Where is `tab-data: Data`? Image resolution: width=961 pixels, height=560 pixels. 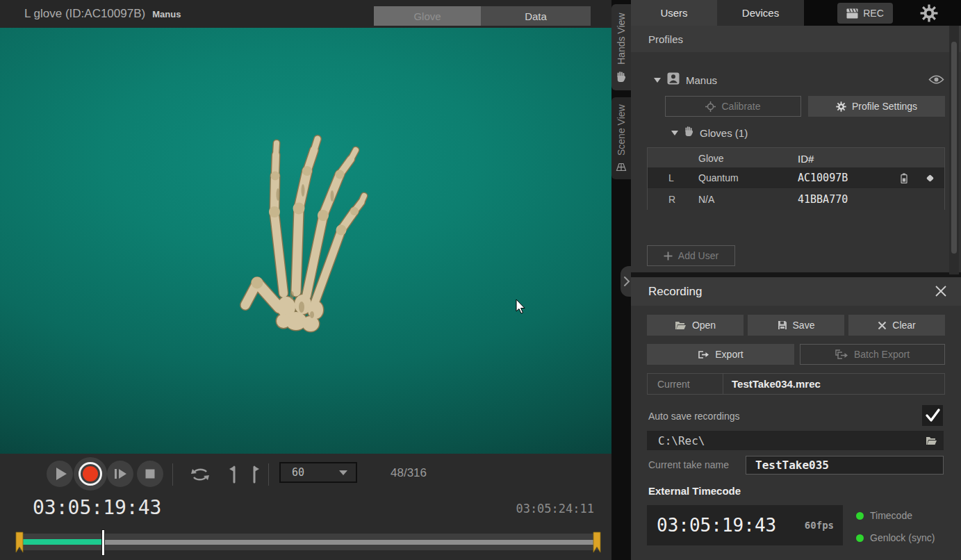 tab-data: Data is located at coordinates (536, 16).